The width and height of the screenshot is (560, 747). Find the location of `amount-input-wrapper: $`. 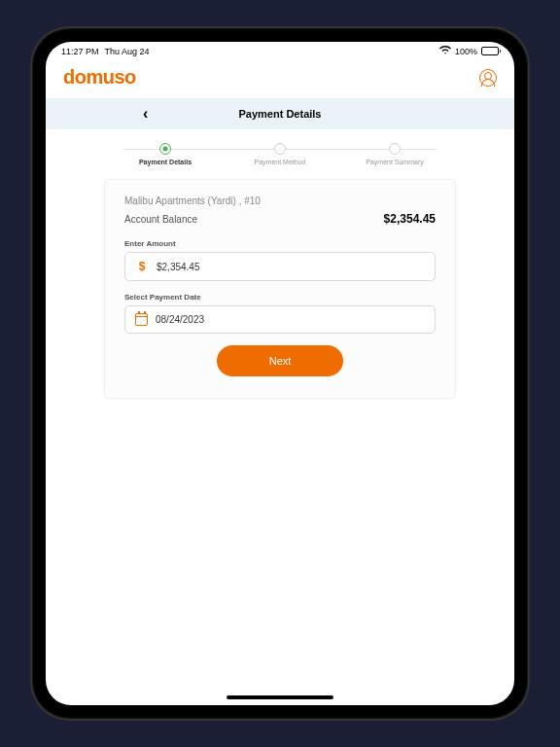

amount-input-wrapper: $ is located at coordinates (280, 267).